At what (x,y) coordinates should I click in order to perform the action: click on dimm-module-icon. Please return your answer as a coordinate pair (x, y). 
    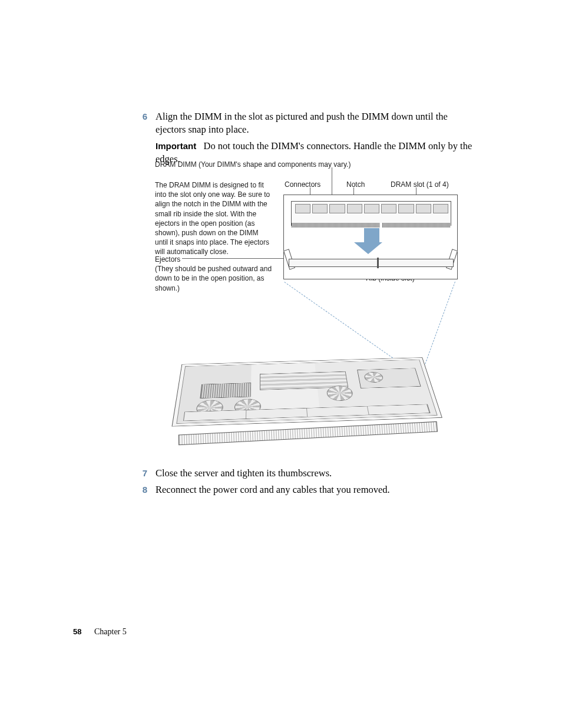
    Looking at the image, I should click on (371, 213).